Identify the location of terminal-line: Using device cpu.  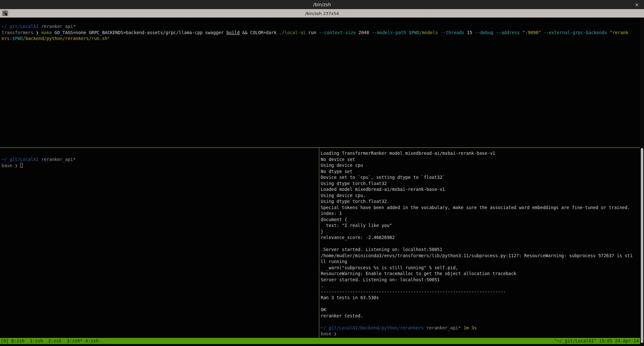
(478, 165).